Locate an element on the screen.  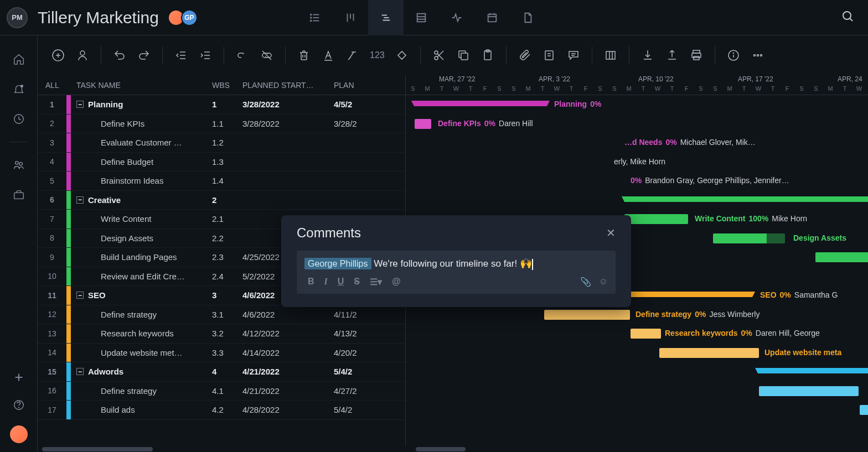
list-icon: ☰▾ is located at coordinates (376, 282).